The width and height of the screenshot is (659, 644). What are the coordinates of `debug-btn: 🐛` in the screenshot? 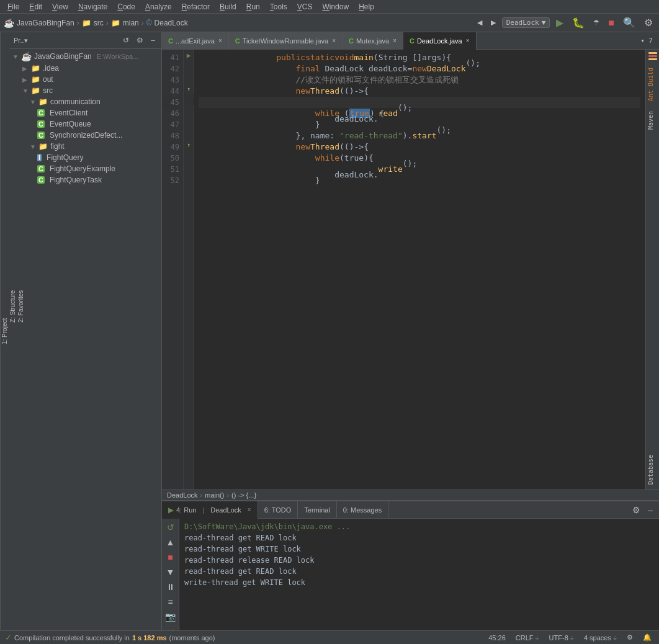 It's located at (578, 22).